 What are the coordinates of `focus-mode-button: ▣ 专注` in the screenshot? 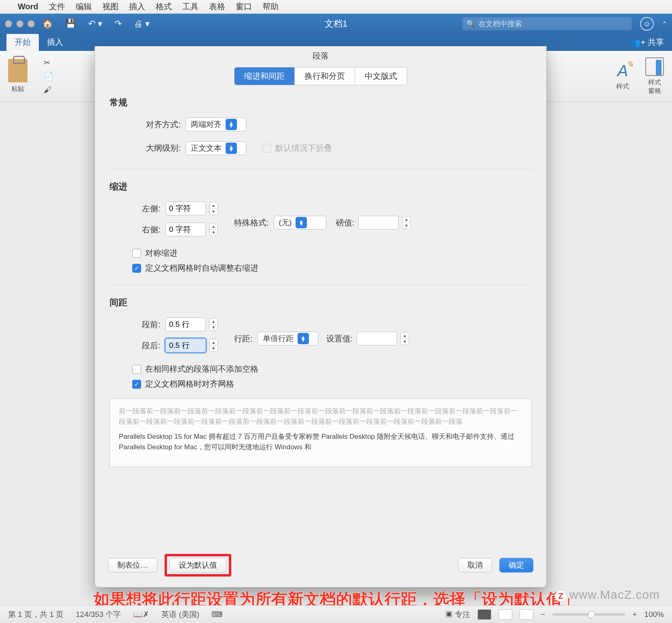 It's located at (458, 615).